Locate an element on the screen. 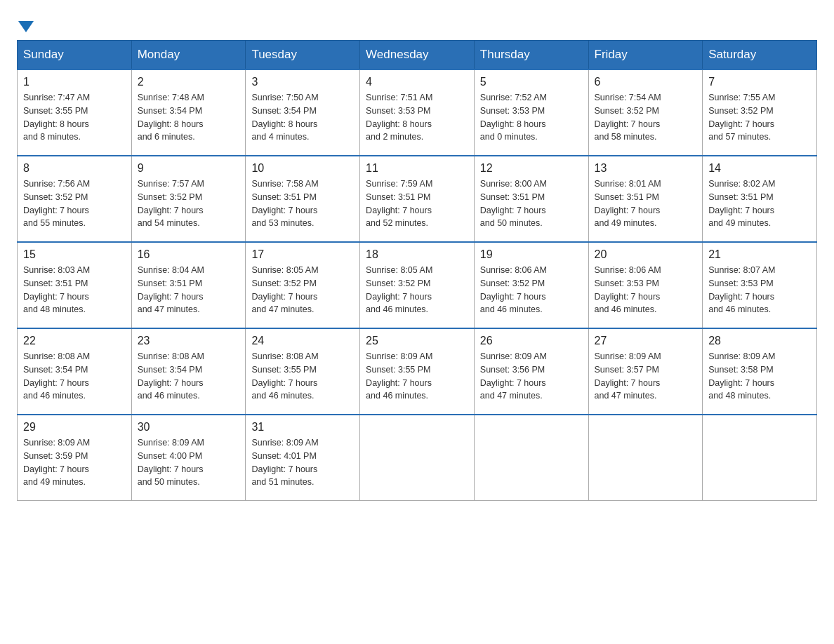 This screenshot has height=644, width=834. calendar-cell: 11 Sunrise: 7:59 AMSunset: 3:51 PMDaylig… is located at coordinates (417, 199).